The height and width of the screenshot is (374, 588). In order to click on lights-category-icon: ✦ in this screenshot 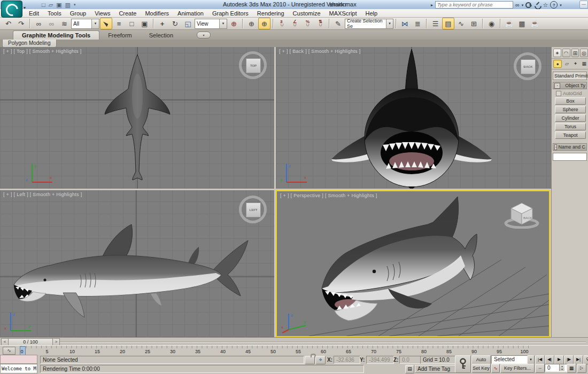, I will do `click(576, 63)`.